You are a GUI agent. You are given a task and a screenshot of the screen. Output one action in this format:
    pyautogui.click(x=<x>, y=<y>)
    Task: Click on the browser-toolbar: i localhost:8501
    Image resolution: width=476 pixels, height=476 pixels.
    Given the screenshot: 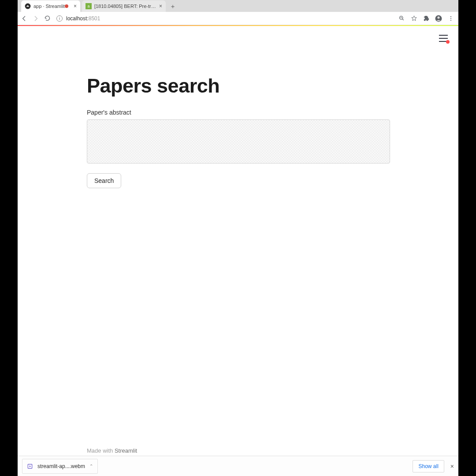 What is the action you would take?
    pyautogui.click(x=238, y=19)
    